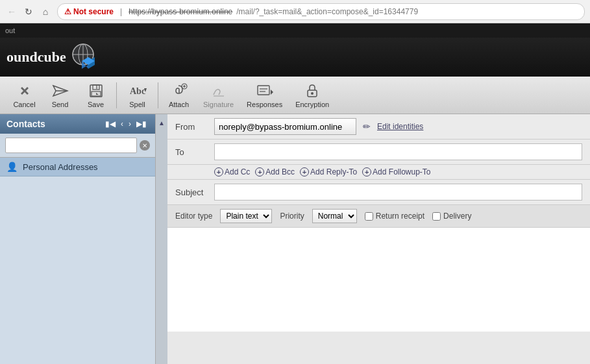 The width and height of the screenshot is (590, 364). Describe the element at coordinates (110, 124) in the screenshot. I see `sidebar-first-button: ▮◀` at that location.